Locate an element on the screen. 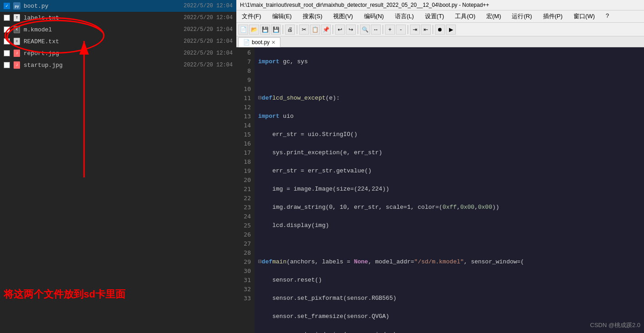 The width and height of the screenshot is (644, 333). ln-8: 8 is located at coordinates (245, 71).